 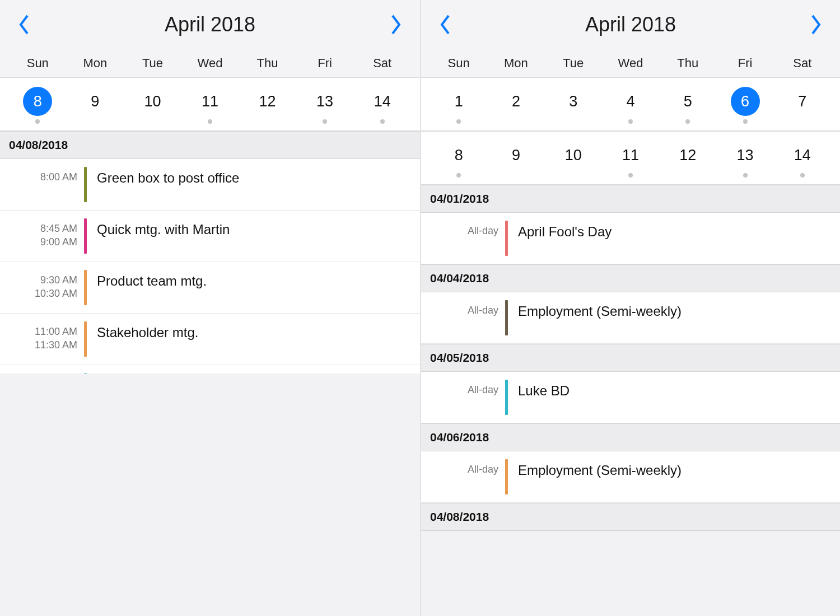 What do you see at coordinates (210, 339) in the screenshot?
I see `event-row: 11:00 AM11:30 AMStakeholder mtg.` at bounding box center [210, 339].